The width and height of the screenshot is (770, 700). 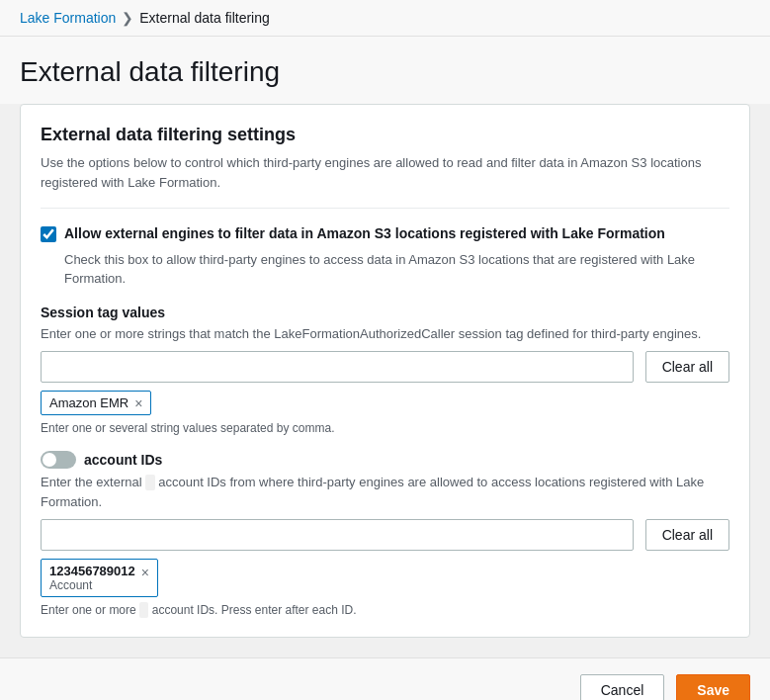 I want to click on account-ids-desc-prefix: Enter the external, so click(x=91, y=482).